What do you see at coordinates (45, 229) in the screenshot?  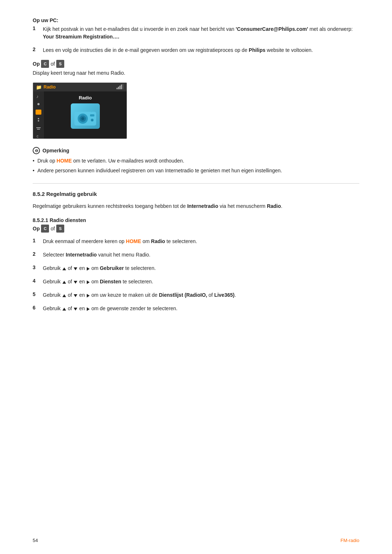 I see `badge-c-2: C` at bounding box center [45, 229].